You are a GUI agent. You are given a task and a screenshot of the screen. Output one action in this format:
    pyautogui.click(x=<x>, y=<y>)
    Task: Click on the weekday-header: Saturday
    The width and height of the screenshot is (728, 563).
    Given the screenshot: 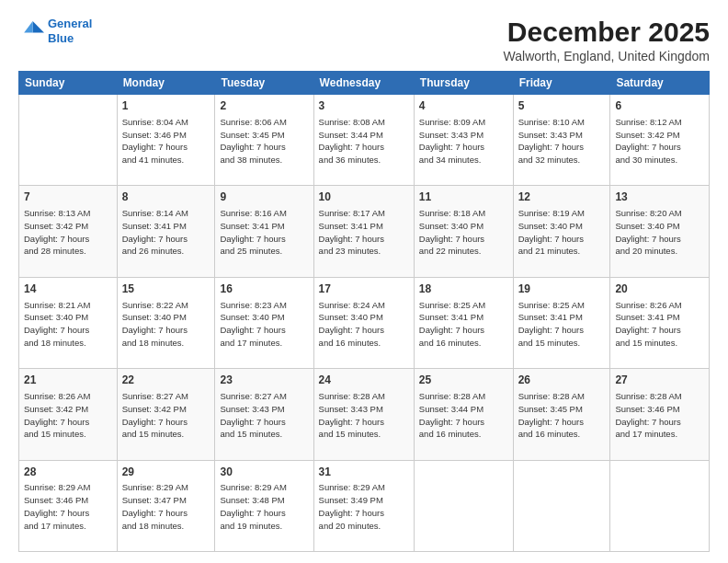 What is the action you would take?
    pyautogui.click(x=660, y=83)
    